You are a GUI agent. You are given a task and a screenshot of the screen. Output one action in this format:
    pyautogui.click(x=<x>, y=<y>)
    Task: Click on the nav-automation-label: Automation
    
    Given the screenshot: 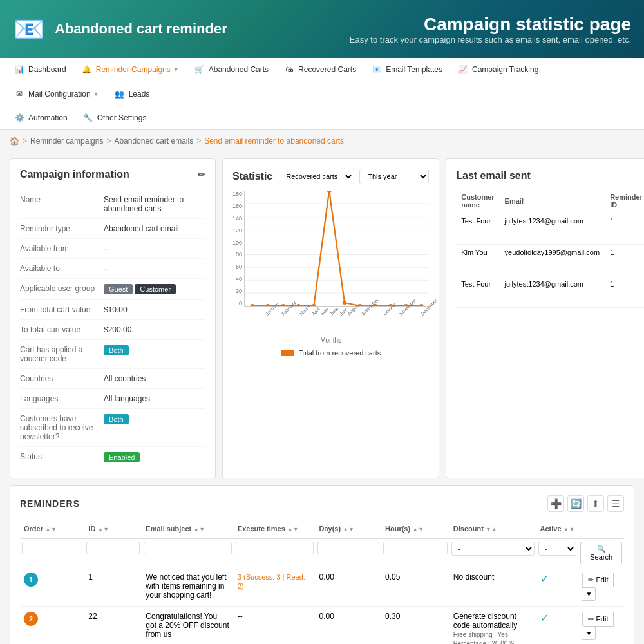 What is the action you would take?
    pyautogui.click(x=48, y=118)
    